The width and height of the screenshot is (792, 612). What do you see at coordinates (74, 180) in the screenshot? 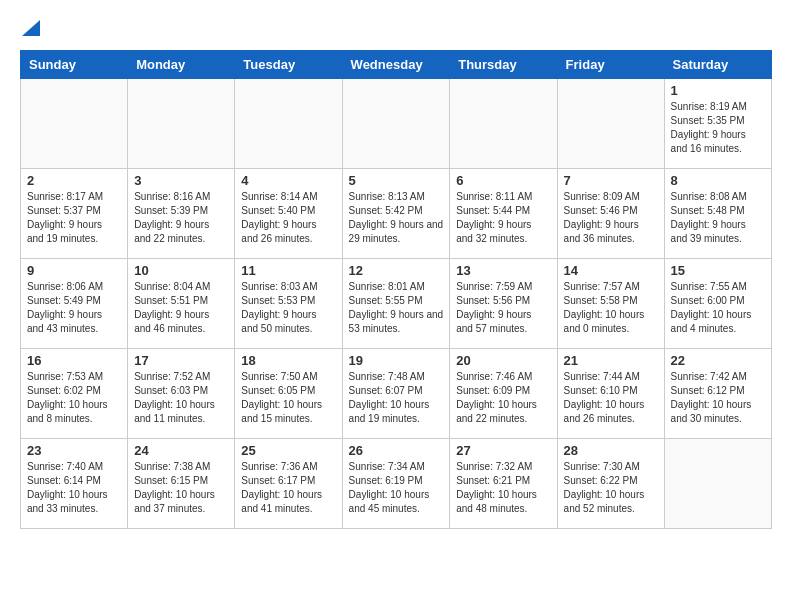
I see `day-number: 2` at bounding box center [74, 180].